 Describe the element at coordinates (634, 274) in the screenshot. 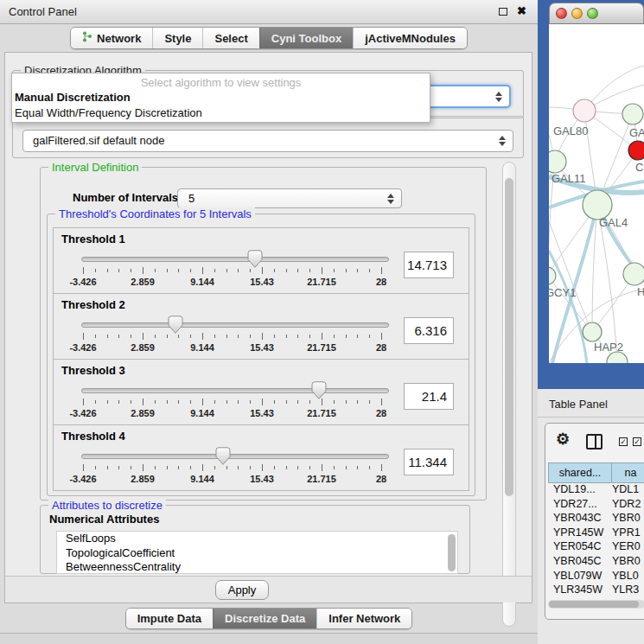

I see `network-node-h` at that location.